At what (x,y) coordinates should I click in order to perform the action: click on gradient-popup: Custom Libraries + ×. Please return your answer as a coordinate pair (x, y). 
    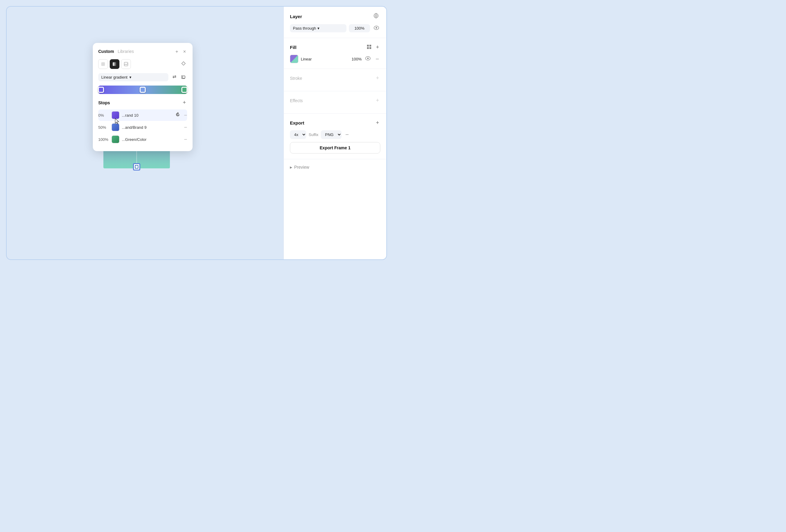
    Looking at the image, I should click on (143, 97).